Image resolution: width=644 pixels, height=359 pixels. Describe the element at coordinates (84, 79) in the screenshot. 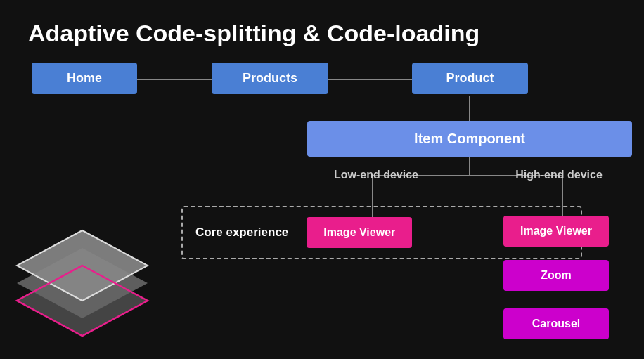

I see `home-node: Home` at that location.